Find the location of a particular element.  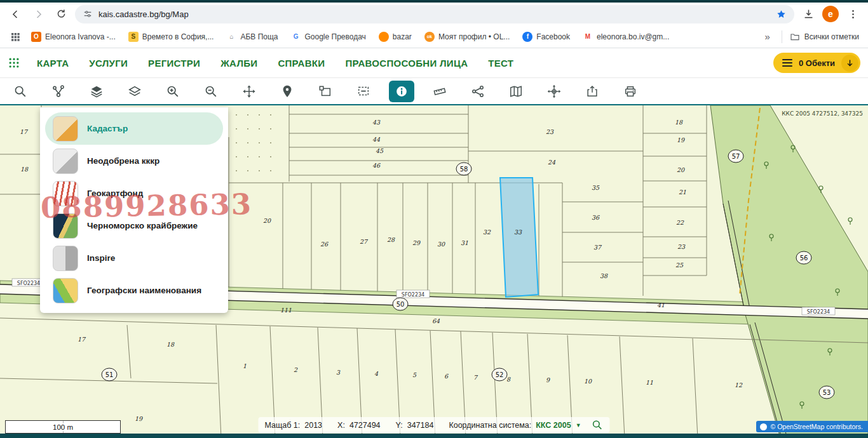

zoom-in-tool is located at coordinates (173, 91).